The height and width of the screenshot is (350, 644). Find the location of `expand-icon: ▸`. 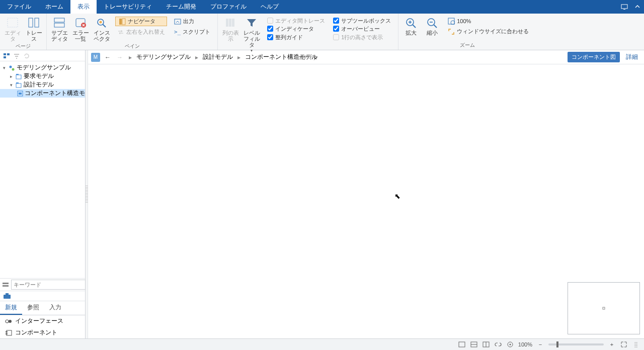

expand-icon: ▸ is located at coordinates (11, 76).